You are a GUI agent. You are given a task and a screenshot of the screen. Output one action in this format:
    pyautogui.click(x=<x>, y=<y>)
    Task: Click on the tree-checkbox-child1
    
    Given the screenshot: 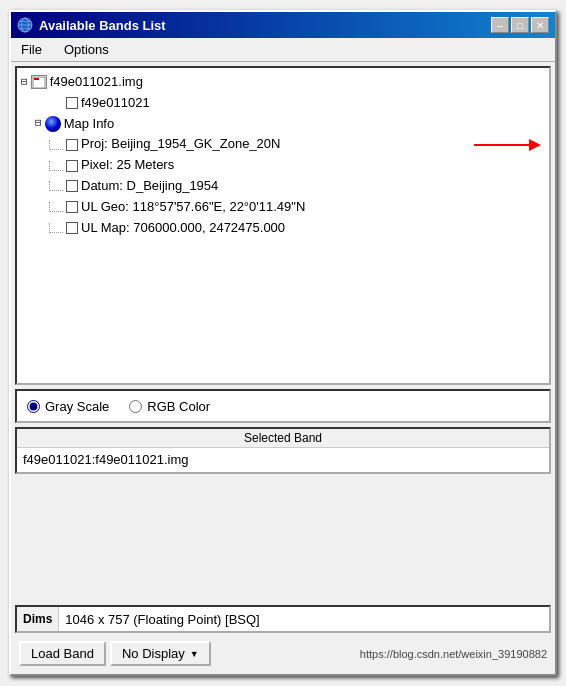 What is the action you would take?
    pyautogui.click(x=72, y=103)
    